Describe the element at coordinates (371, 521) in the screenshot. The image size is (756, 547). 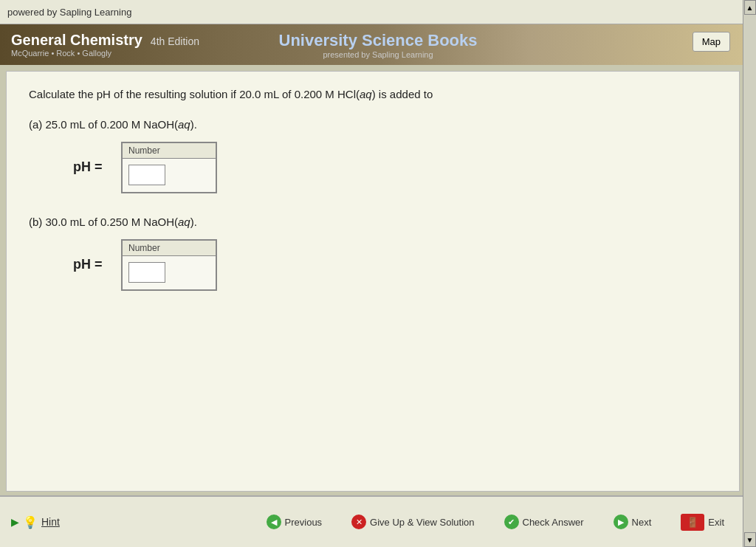
I see `bottom-bar: ▶ 💡 Hint ◀ Previous ✕ Give Up & View Sol…` at that location.